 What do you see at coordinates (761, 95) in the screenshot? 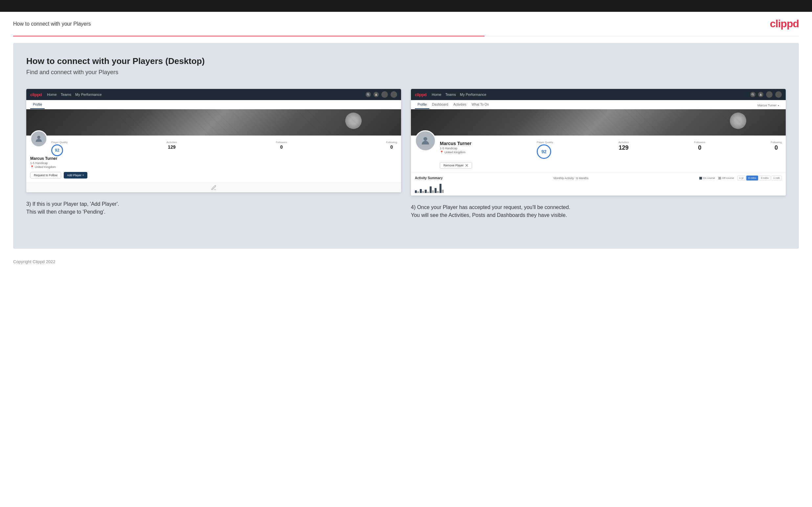
I see `user-icon-right` at bounding box center [761, 95].